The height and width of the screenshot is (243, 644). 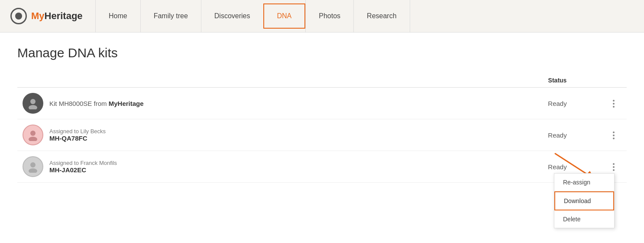 I want to click on nav-photos: Photos, so click(x=329, y=16).